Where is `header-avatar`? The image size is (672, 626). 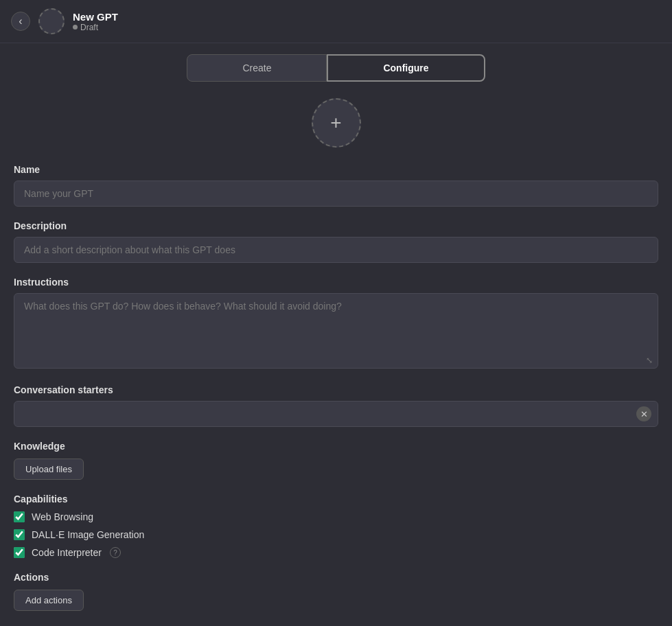
header-avatar is located at coordinates (51, 21).